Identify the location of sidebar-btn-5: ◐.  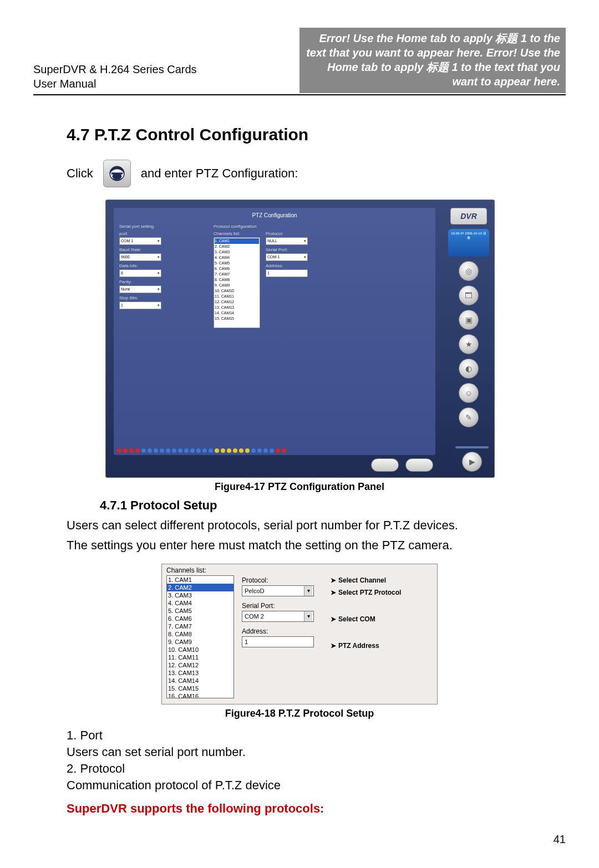
(469, 369).